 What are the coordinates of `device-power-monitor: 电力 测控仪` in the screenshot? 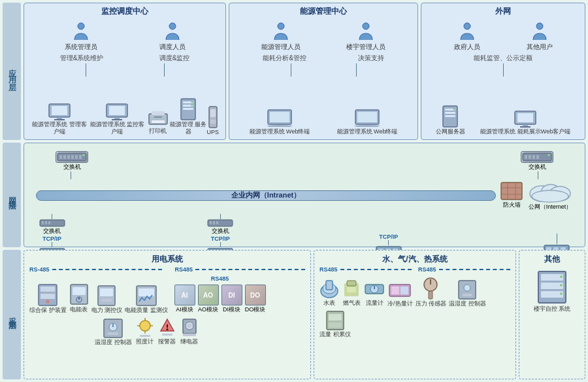 It's located at (107, 300).